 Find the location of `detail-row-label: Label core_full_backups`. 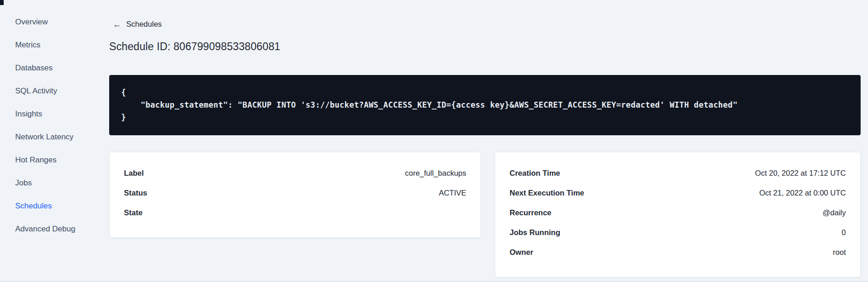

detail-row-label: Label core_full_backups is located at coordinates (295, 173).